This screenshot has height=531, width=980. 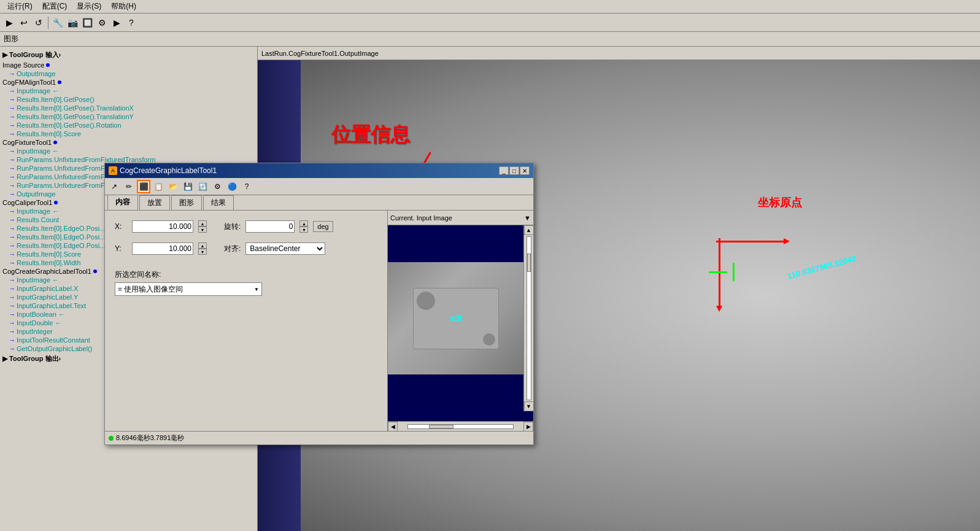 I want to click on menu-config: 配置(C), so click(x=55, y=6).